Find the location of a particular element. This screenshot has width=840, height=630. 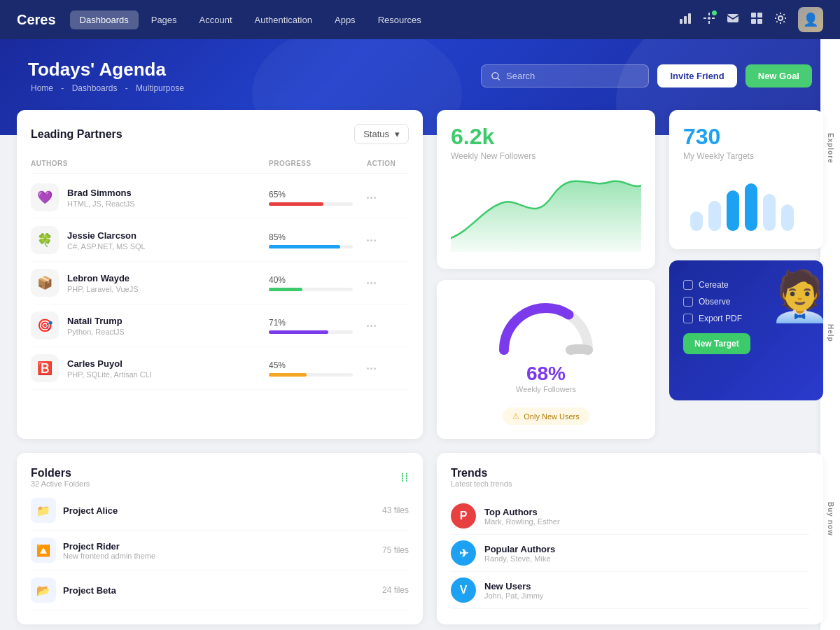

followers-chart is located at coordinates (546, 211).